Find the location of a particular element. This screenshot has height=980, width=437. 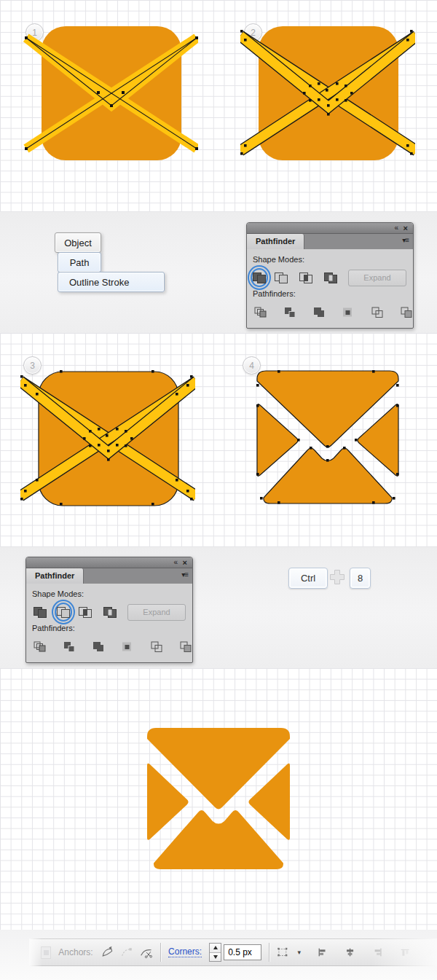

unite-icon is located at coordinates (259, 278).